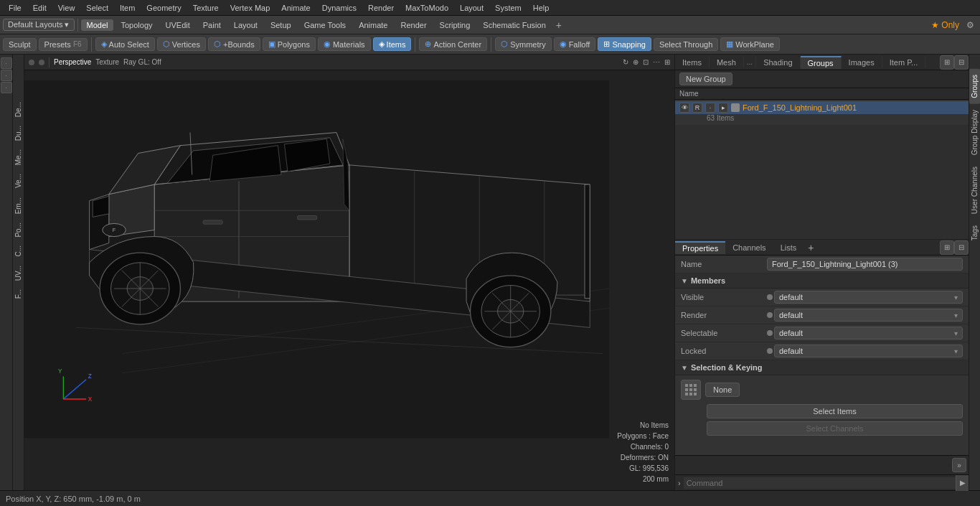 The width and height of the screenshot is (980, 506). I want to click on settings-icon: ⚙, so click(970, 25).